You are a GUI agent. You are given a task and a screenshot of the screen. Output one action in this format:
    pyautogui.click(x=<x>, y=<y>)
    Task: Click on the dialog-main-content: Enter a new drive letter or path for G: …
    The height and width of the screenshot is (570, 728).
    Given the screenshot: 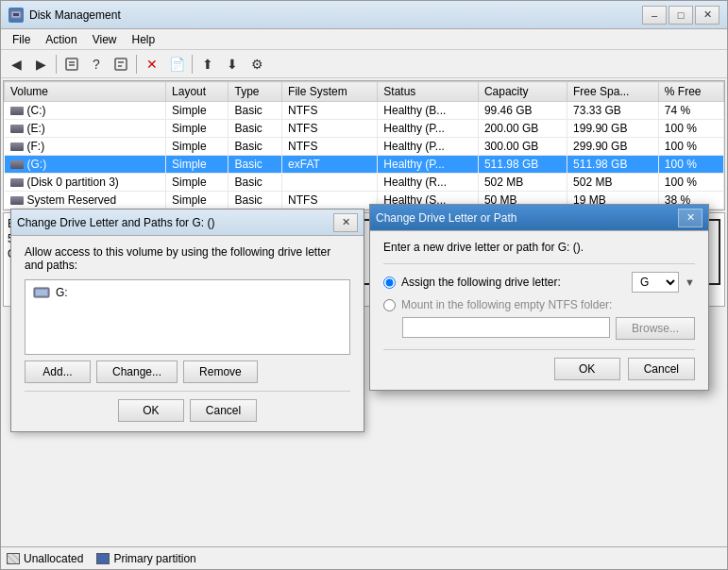 What is the action you would take?
    pyautogui.click(x=539, y=310)
    